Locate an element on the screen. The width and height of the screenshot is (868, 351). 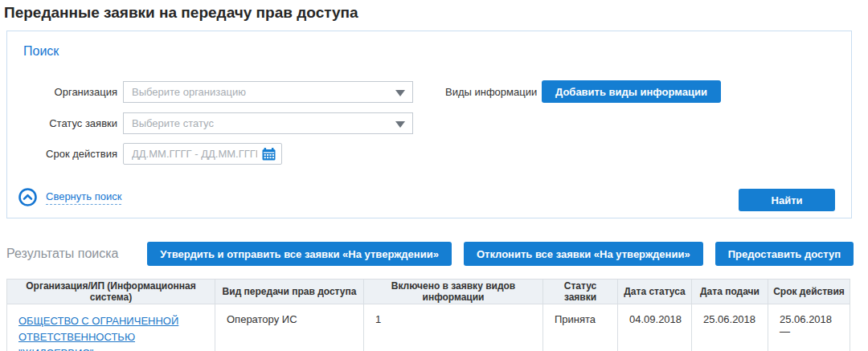
table-row: ОБЩЕСТВО С ОГРАНИЧЕННОЙ ОТВЕТСТВЕННОСТЬЮ… is located at coordinates (429, 328).